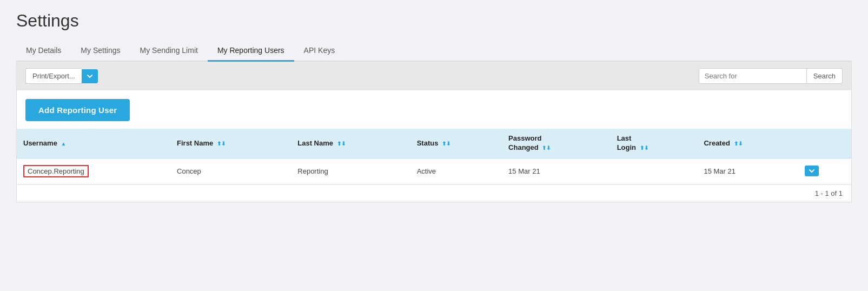  What do you see at coordinates (62, 76) in the screenshot?
I see `toolbar-left: Print/Export...` at bounding box center [62, 76].